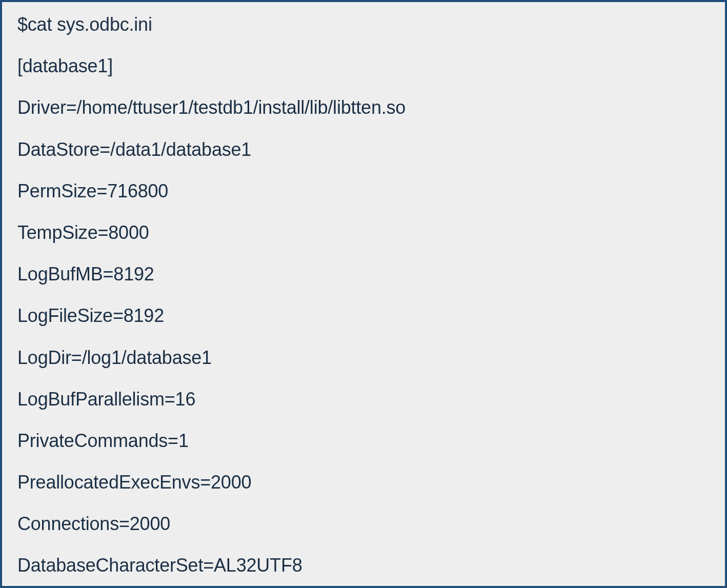 The width and height of the screenshot is (727, 588). What do you see at coordinates (364, 233) in the screenshot?
I see `config-line-tempsize: TempSize=8000` at bounding box center [364, 233].